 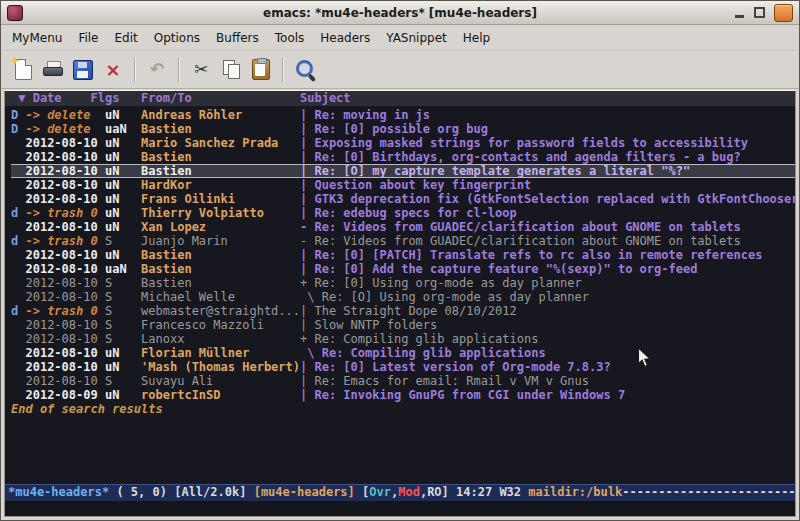 I want to click on thread-prefix: \, so click(x=311, y=297).